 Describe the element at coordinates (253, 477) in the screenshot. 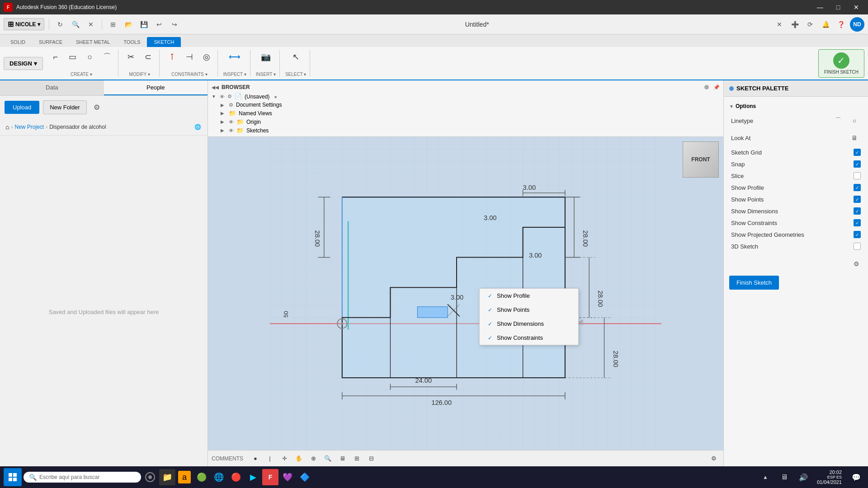

I see `taskbar-play-button: ▶` at that location.